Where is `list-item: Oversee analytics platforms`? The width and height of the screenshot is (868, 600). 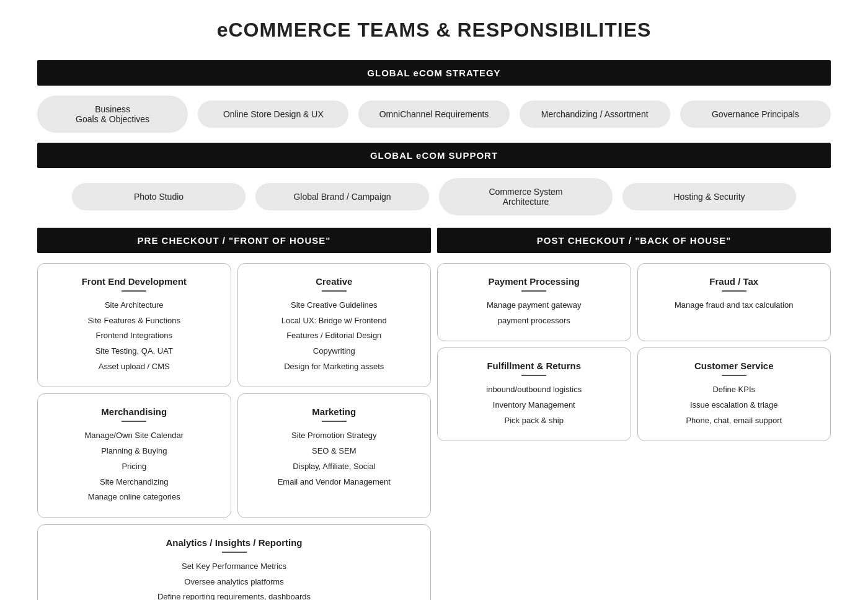 list-item: Oversee analytics platforms is located at coordinates (234, 582).